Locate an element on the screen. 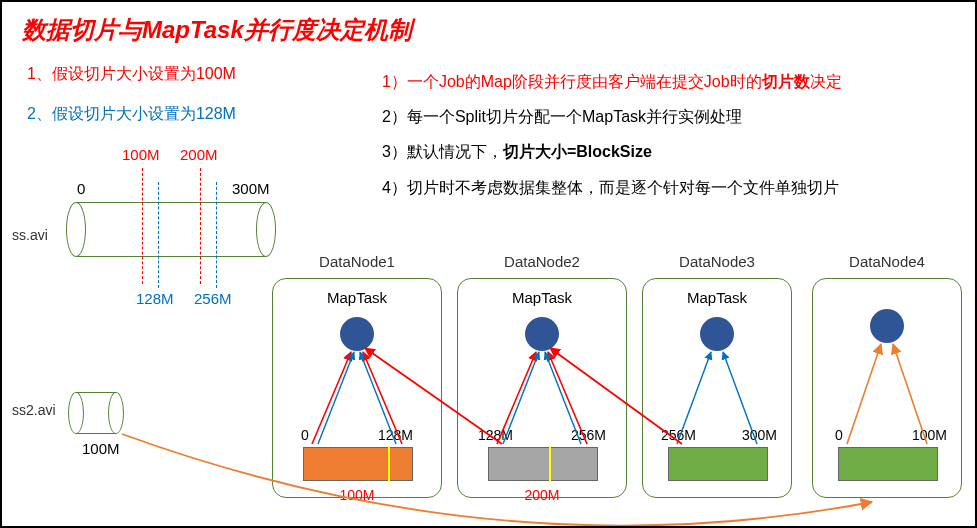  dn1-split-marker is located at coordinates (389, 464).